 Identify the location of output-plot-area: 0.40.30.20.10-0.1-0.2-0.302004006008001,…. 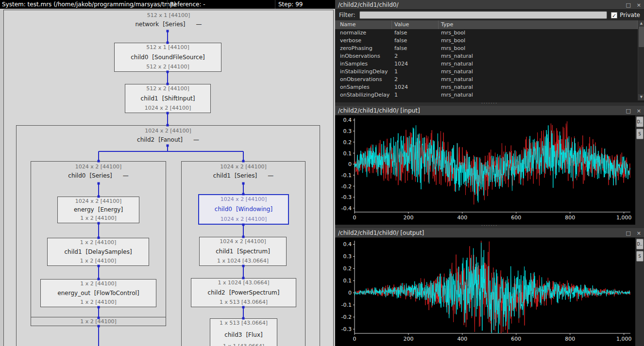
(485, 292).